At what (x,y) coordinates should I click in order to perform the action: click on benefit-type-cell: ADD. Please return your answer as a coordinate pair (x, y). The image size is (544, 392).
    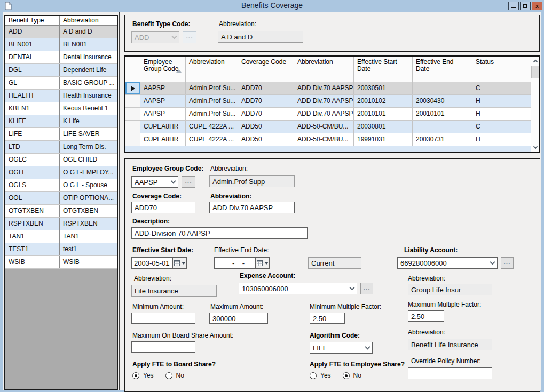
    Looking at the image, I should click on (33, 32).